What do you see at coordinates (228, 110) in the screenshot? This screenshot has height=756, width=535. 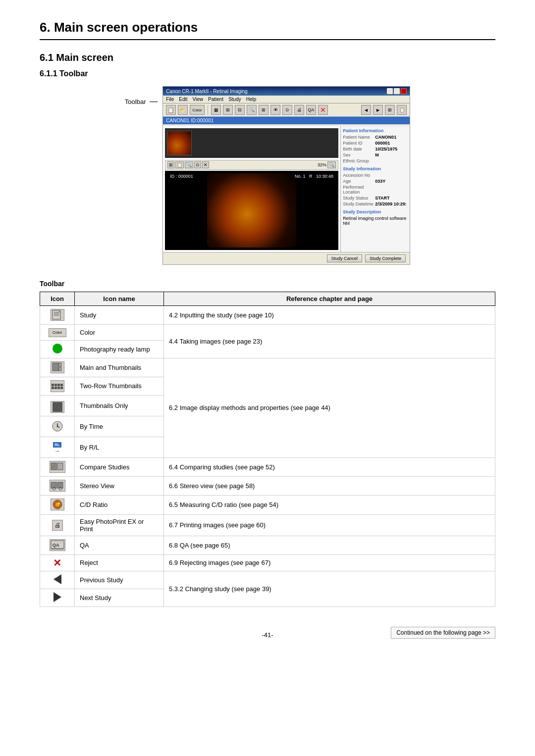 I see `toolbar-two-row-icon: ⊞` at bounding box center [228, 110].